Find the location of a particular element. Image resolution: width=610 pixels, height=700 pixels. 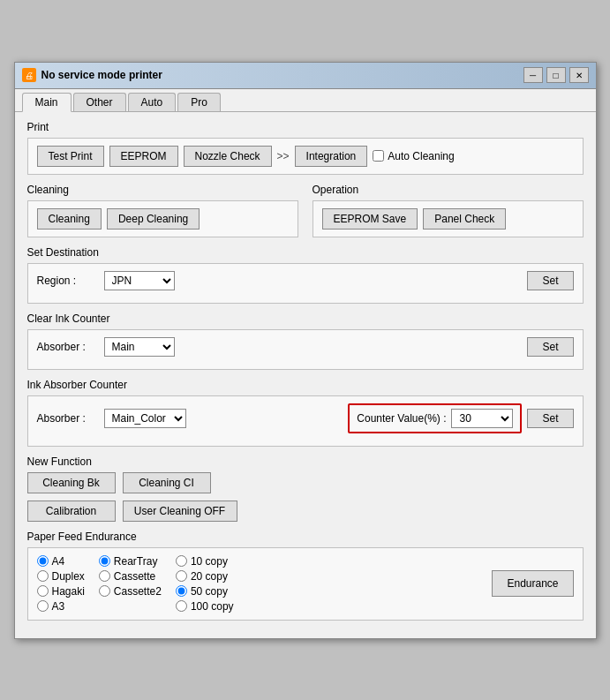

new-function-label: New Function is located at coordinates (305, 462).